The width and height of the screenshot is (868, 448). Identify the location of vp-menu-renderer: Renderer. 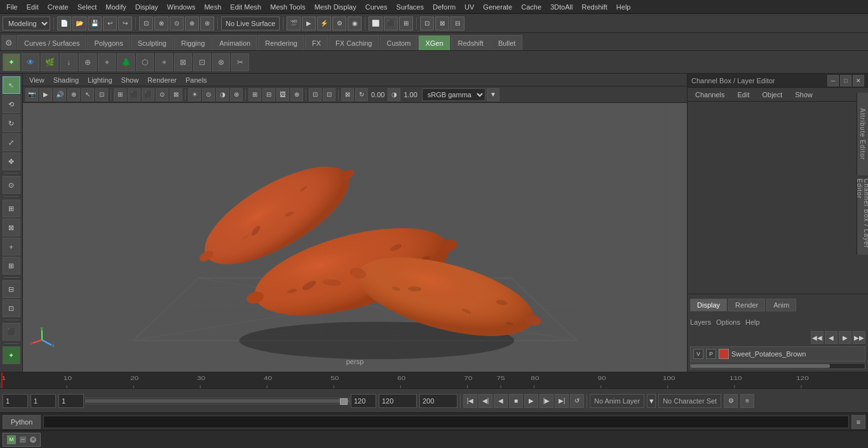
(162, 80).